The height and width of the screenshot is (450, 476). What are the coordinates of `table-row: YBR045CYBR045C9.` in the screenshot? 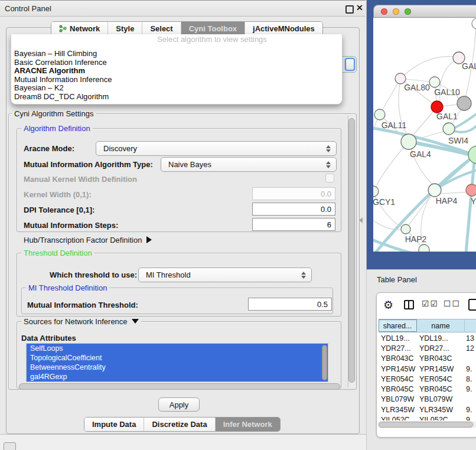 It's located at (428, 389).